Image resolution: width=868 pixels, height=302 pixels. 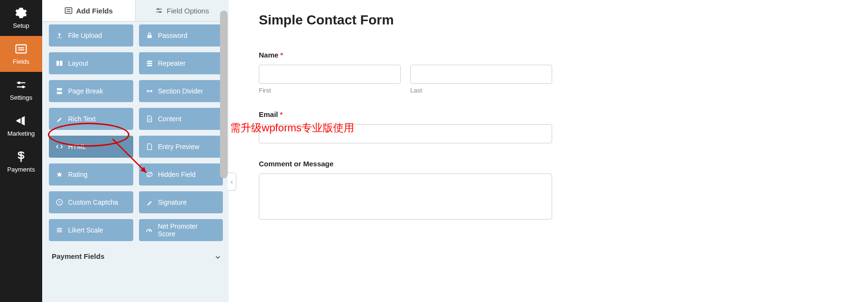 What do you see at coordinates (552, 164) in the screenshot?
I see `comment-label: Comment or Message` at bounding box center [552, 164].